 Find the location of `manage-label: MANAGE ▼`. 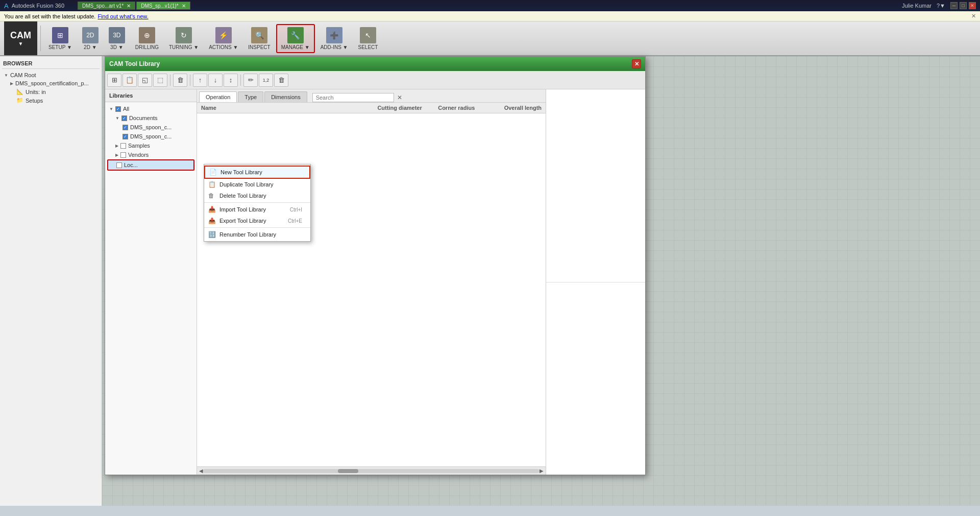

manage-label: MANAGE ▼ is located at coordinates (296, 47).